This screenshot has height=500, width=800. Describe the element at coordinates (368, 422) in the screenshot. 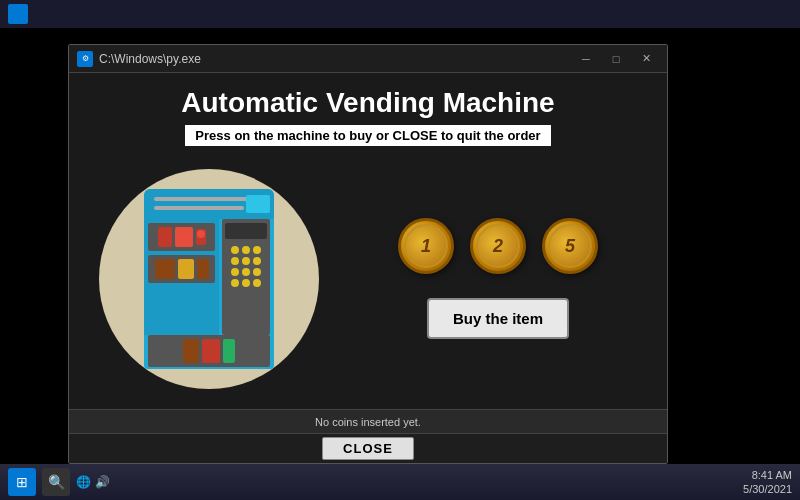

I see `status-text: No coins inserted yet.` at that location.